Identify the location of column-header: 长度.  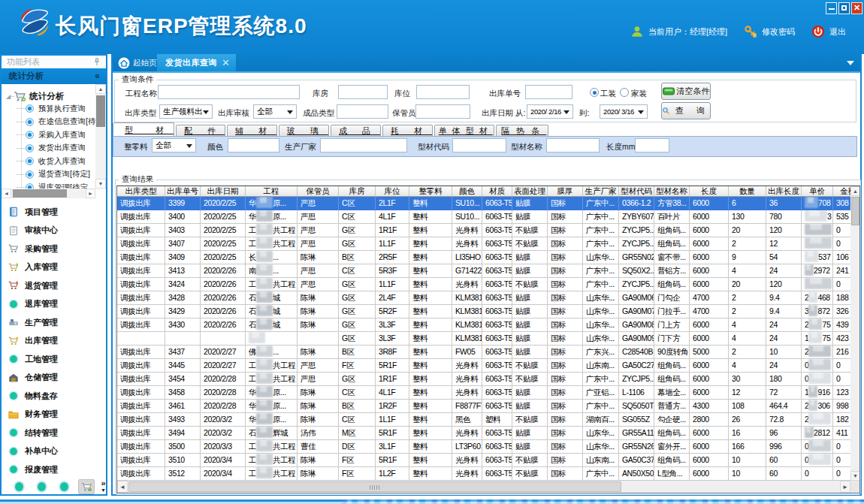
(709, 191).